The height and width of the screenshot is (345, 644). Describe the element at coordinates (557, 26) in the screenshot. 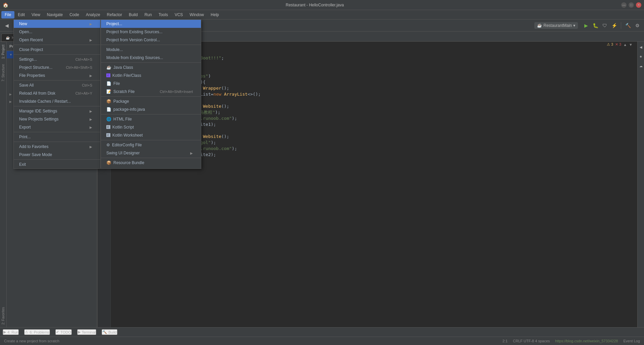

I see `run-config-name: RestaurantMain` at that location.